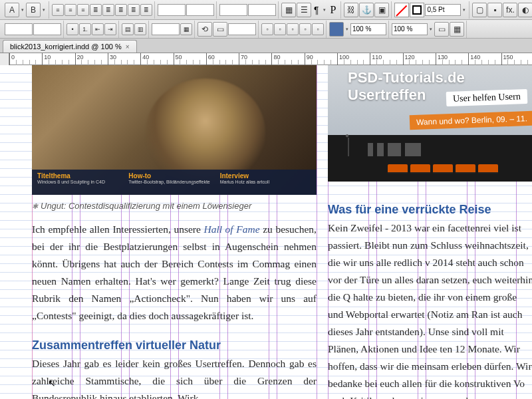  Describe the element at coordinates (70, 47) in the screenshot. I see `document-tab: blick2013_korrigiert.indd @ 100 % ×` at that location.